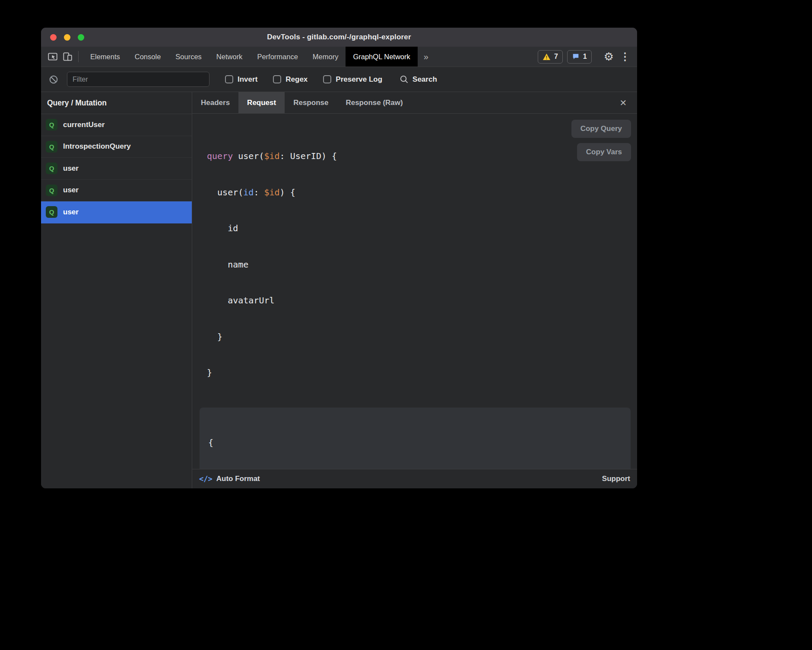  What do you see at coordinates (352, 80) in the screenshot?
I see `preserve-log-checkbox-group: Preserve Log` at bounding box center [352, 80].